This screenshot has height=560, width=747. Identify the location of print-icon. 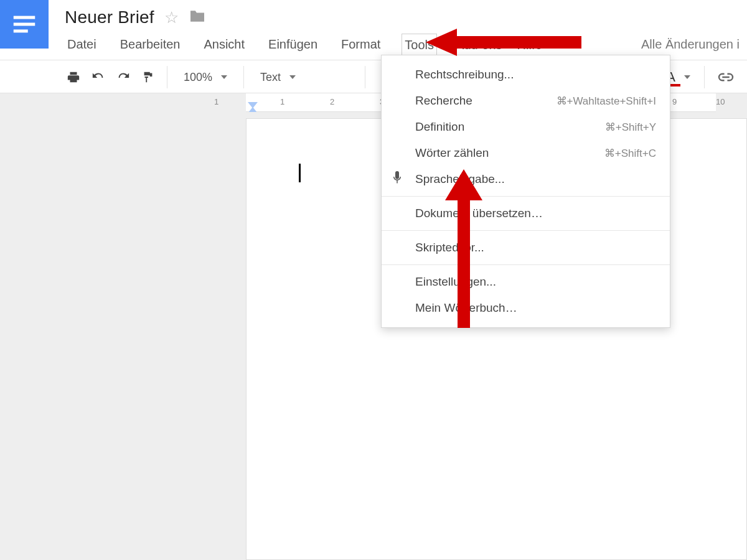
(73, 77).